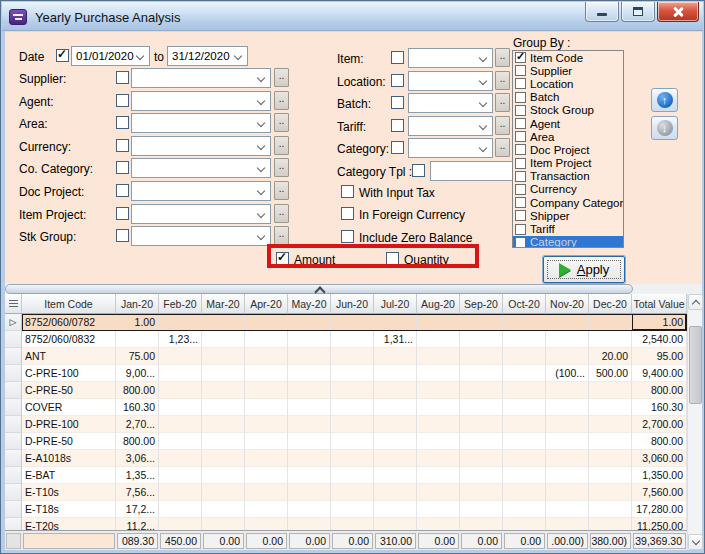 This screenshot has width=705, height=554. I want to click on browse-button-area: .., so click(282, 122).